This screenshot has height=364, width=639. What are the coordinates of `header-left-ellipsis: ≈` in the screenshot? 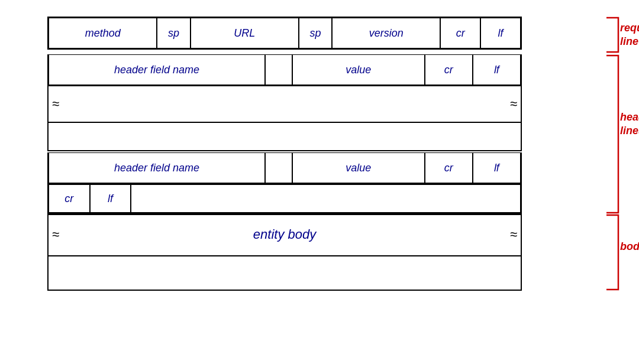 It's located at (56, 104).